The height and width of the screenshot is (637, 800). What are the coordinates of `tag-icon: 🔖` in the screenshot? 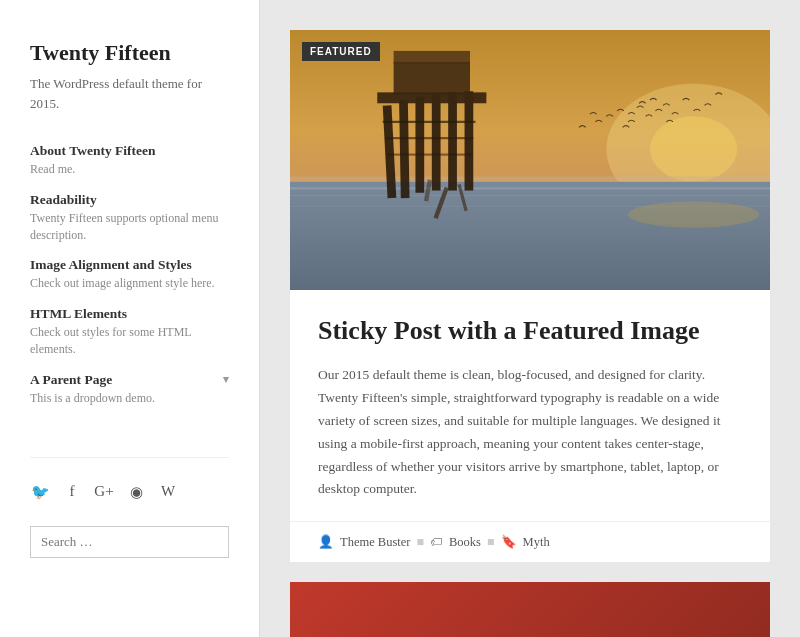 It's located at (509, 542).